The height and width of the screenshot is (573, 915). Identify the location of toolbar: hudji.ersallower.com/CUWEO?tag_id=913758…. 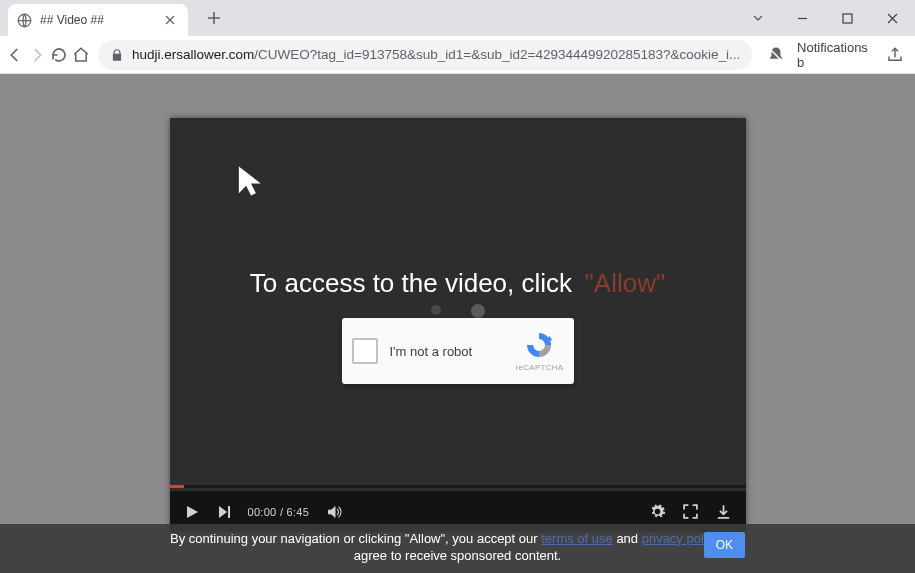
(458, 55).